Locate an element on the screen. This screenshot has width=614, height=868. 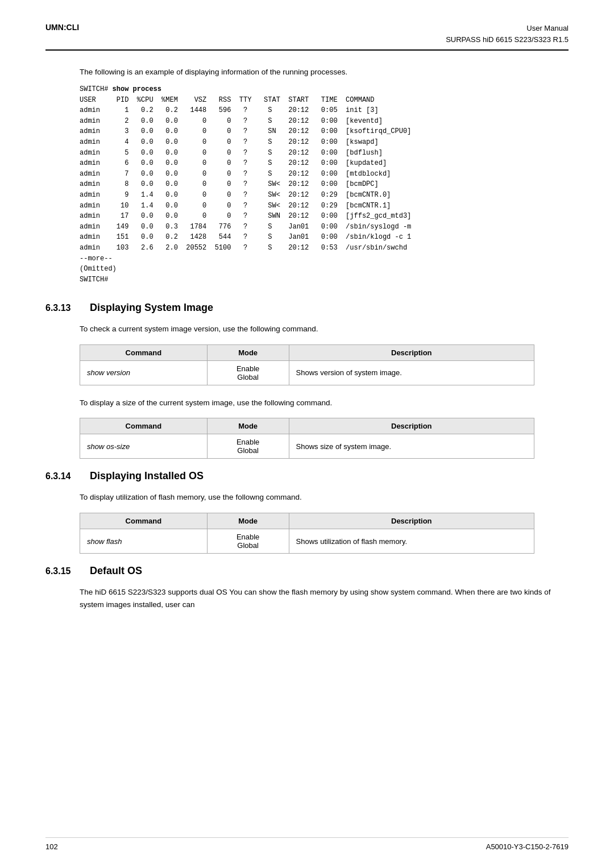
desc-show-os-size: Shows size of system image. is located at coordinates (412, 447).